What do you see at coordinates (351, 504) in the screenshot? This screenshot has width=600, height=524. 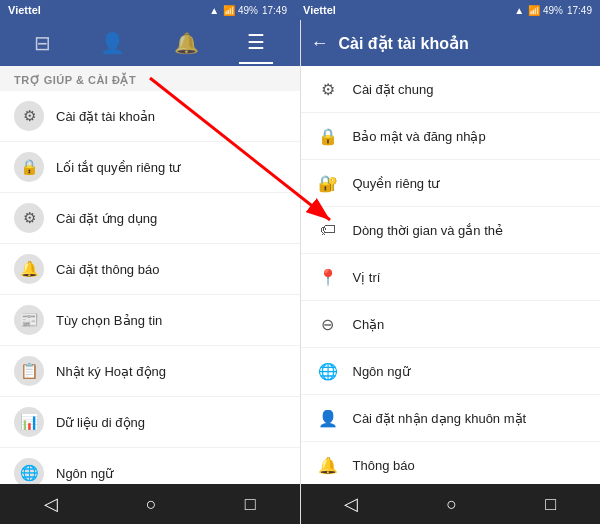 I see `back-button-right: ◁` at bounding box center [351, 504].